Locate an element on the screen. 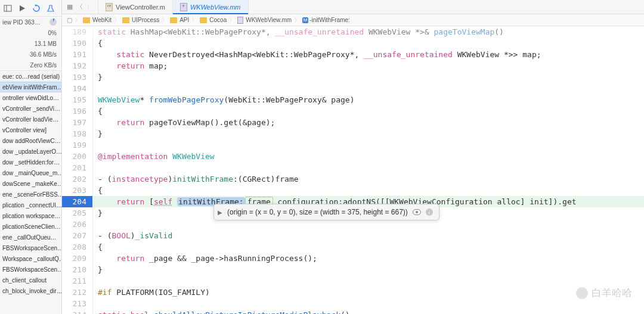  code-line: 189static HashMap<WebKit::WebPageProxy*,… is located at coordinates (353, 32).